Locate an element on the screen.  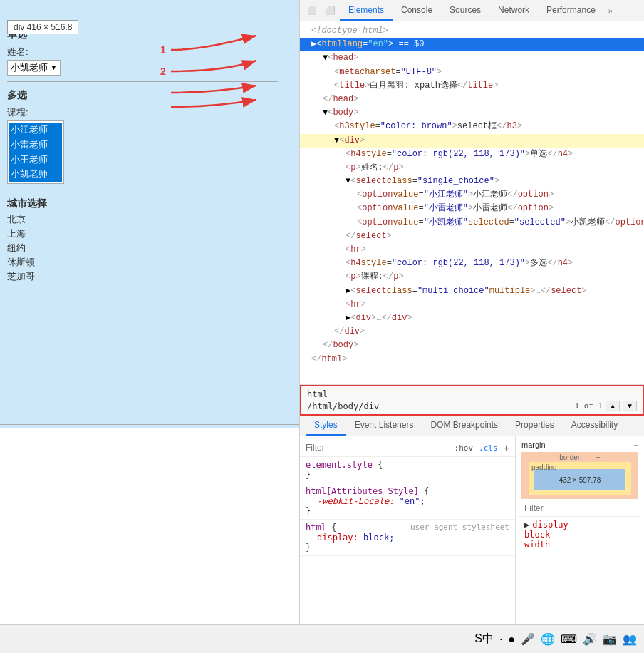
tab-dom-breakpoints: DOM Breakpoints is located at coordinates (464, 426).